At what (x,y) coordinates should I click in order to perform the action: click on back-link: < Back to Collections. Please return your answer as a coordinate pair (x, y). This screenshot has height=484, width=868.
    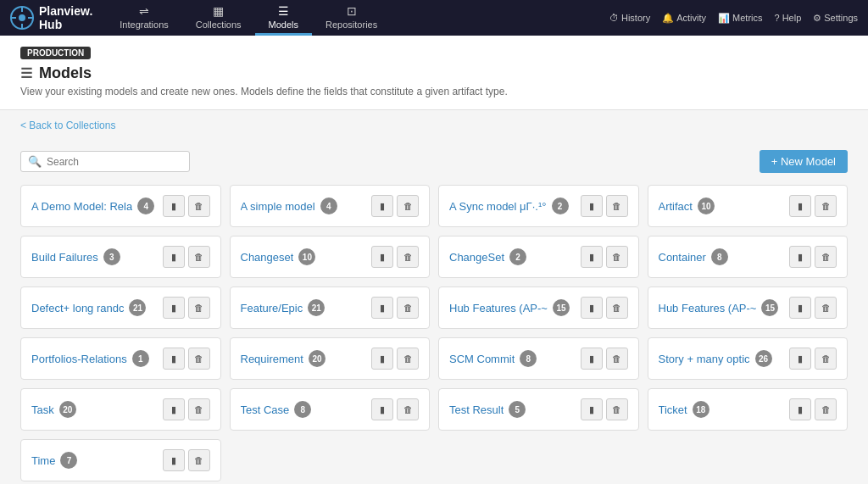
    Looking at the image, I should click on (68, 125).